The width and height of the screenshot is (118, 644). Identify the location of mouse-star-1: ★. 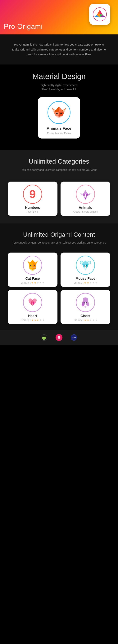
(85, 283).